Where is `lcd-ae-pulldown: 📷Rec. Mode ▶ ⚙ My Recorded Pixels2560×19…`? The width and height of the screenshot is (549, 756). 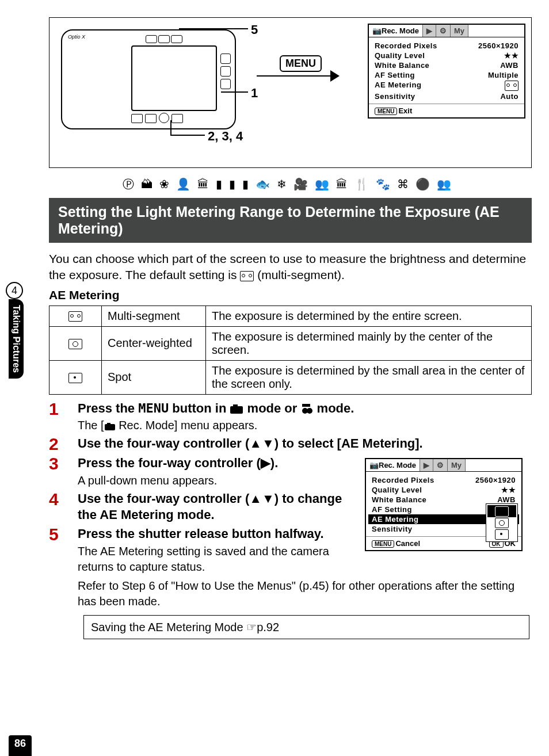
lcd-ae-pulldown: 📷Rec. Mode ▶ ⚙ My Recorded Pixels2560×19… is located at coordinates (444, 505).